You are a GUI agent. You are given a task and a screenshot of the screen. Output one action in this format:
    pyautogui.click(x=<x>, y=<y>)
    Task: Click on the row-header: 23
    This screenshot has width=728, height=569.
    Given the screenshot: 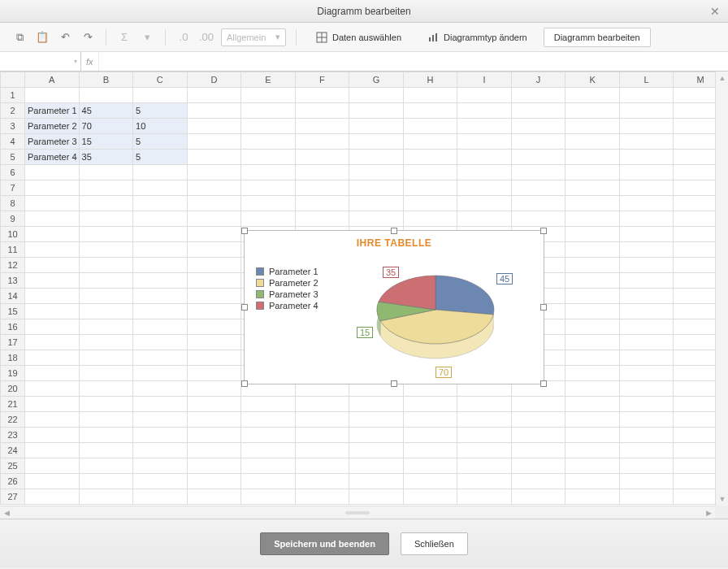 What is the action you would take?
    pyautogui.click(x=13, y=436)
    